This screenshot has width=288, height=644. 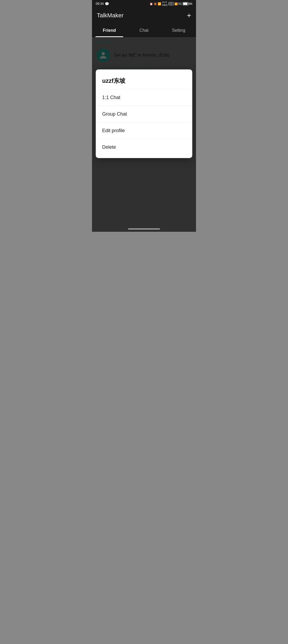 What do you see at coordinates (144, 97) in the screenshot?
I see `menu-item-one-to-one-chat: 1:1 Chat` at bounding box center [144, 97].